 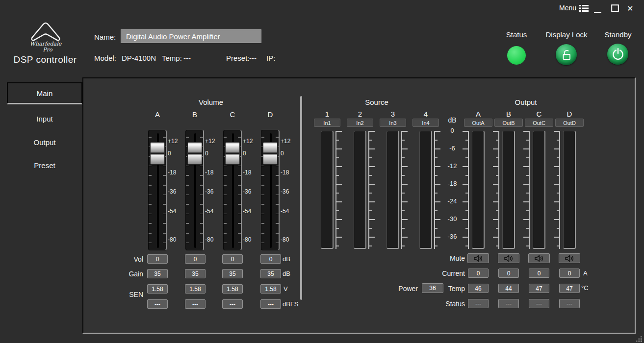 I want to click on fader-a-knob, so click(x=157, y=153).